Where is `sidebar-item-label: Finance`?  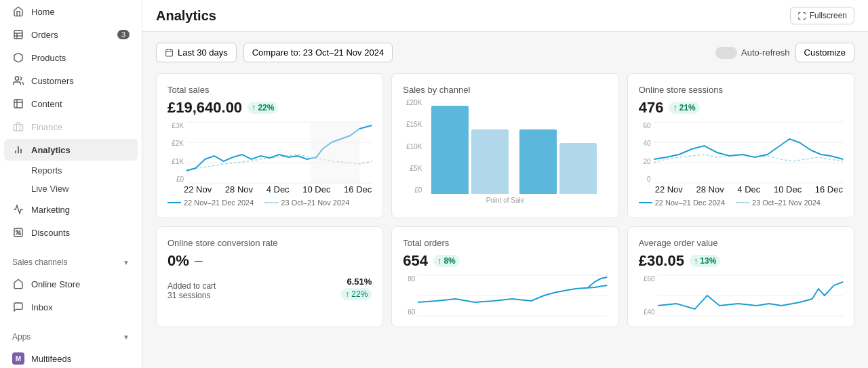
sidebar-item-label: Finance is located at coordinates (47, 127).